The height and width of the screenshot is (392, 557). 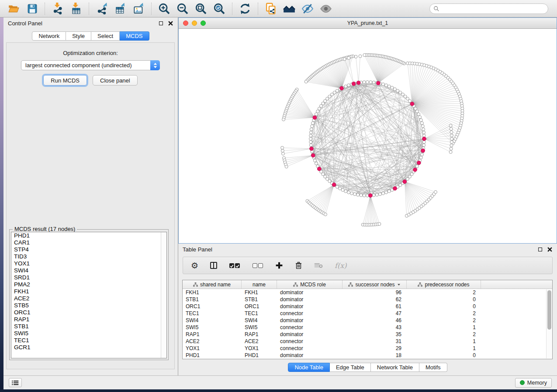 I want to click on mcds-result-item: TEC1, so click(x=89, y=340).